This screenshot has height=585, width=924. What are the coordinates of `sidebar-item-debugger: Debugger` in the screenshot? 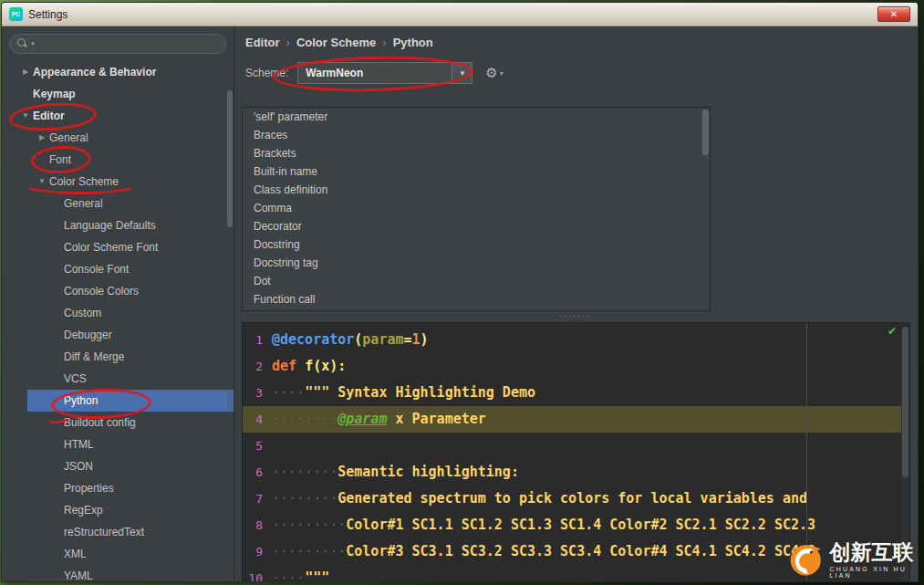 It's located at (118, 335).